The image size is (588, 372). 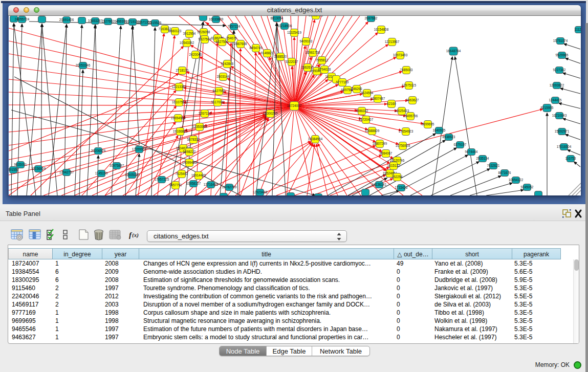 I want to click on svg-text: 17359934, so click(x=139, y=149).